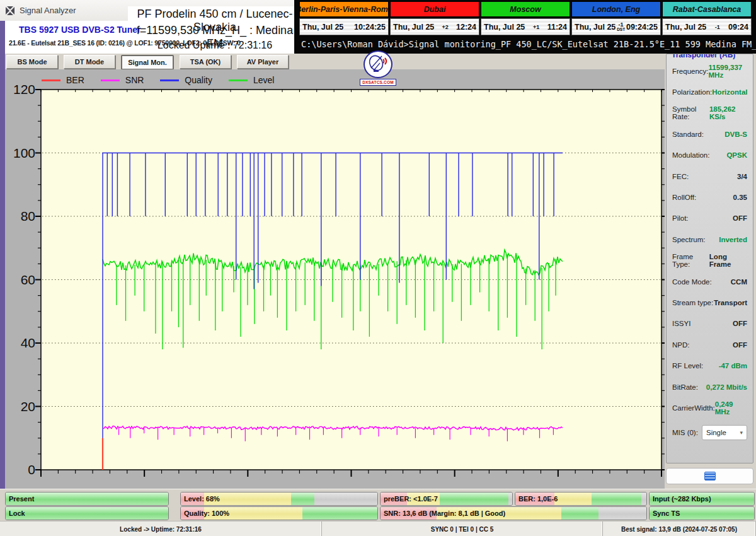  Describe the element at coordinates (717, 27) in the screenshot. I see `clock-utc-offset: -1` at that location.